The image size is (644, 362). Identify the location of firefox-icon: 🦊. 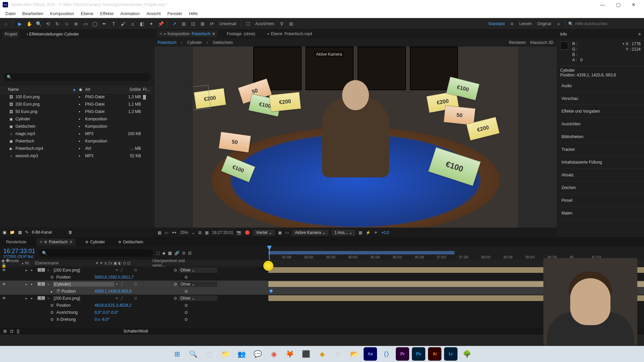
(290, 354).